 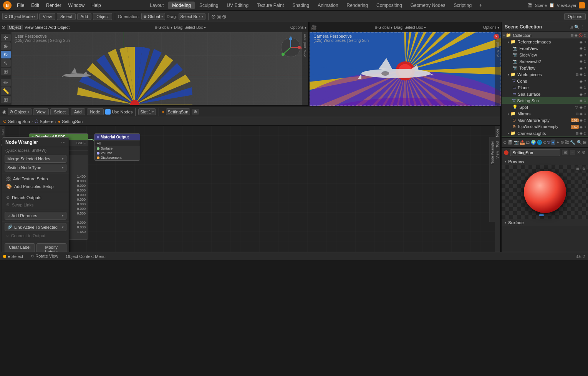 I want to click on tab-compositing: Compositing, so click(x=389, y=5).